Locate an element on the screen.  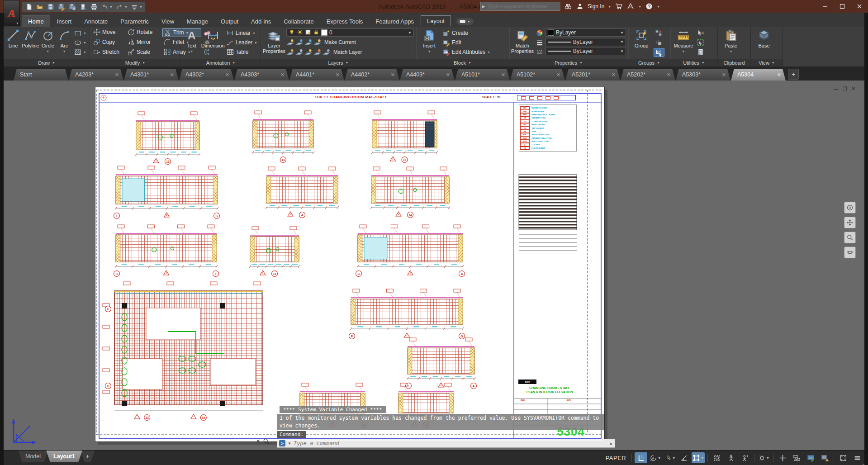
recent-commands-caret-icon: ▼ is located at coordinates (289, 443).